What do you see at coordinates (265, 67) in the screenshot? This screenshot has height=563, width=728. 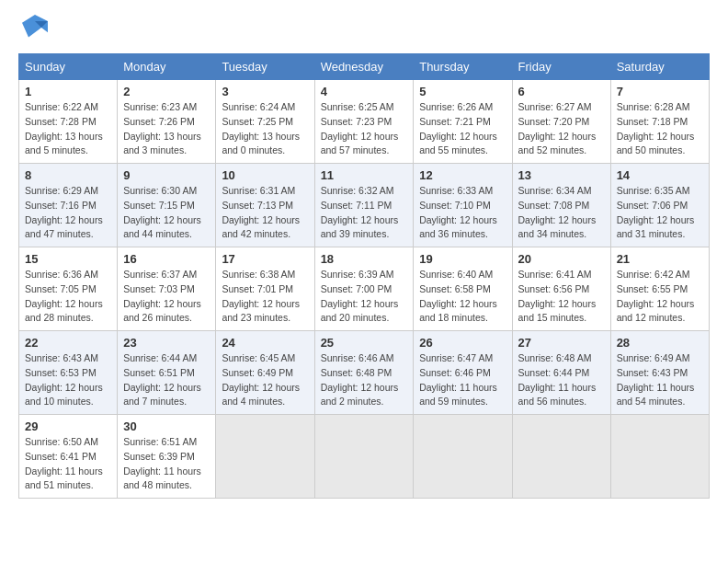 I see `header-day-tuesday: Tuesday` at bounding box center [265, 67].